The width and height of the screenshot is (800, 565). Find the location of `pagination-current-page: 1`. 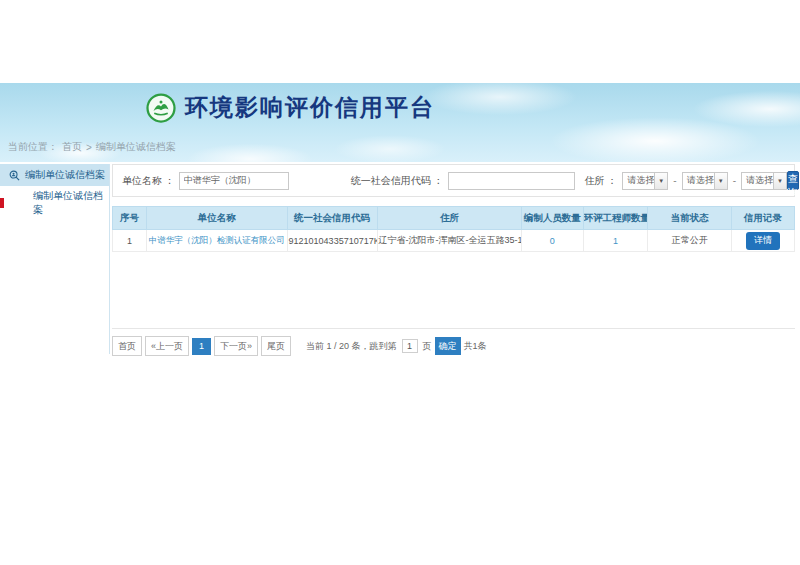

pagination-current-page: 1 is located at coordinates (202, 346).